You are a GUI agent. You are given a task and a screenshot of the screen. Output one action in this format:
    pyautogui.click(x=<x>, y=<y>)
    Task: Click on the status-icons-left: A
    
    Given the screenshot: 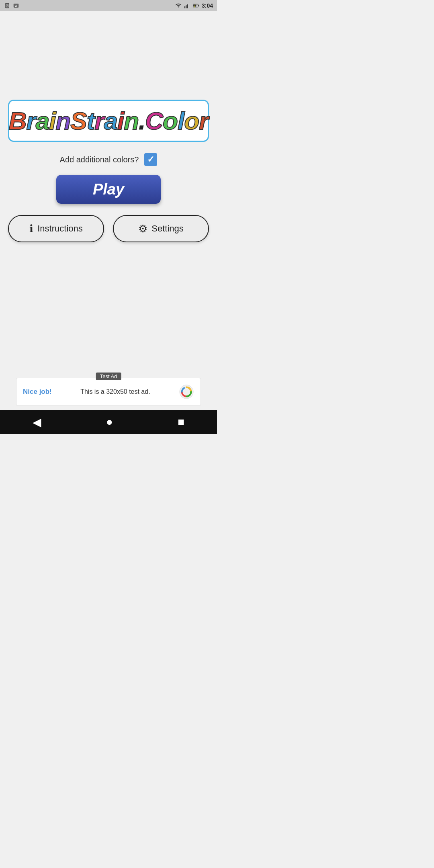 What is the action you would take?
    pyautogui.click(x=12, y=6)
    